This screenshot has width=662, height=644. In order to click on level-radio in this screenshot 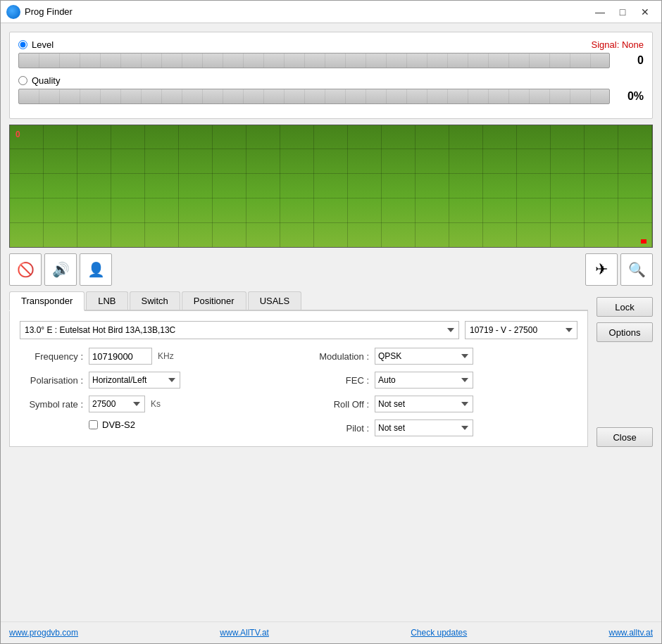, I will do `click(23, 45)`.